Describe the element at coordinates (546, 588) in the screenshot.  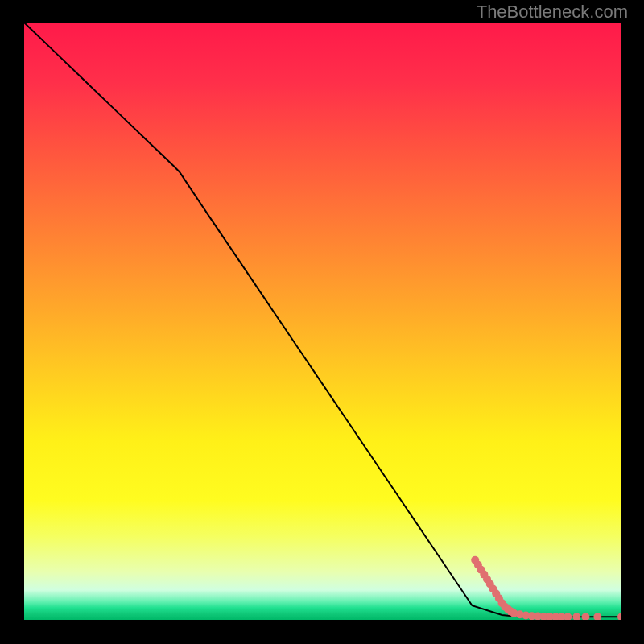
I see `chart-scatter-points` at that location.